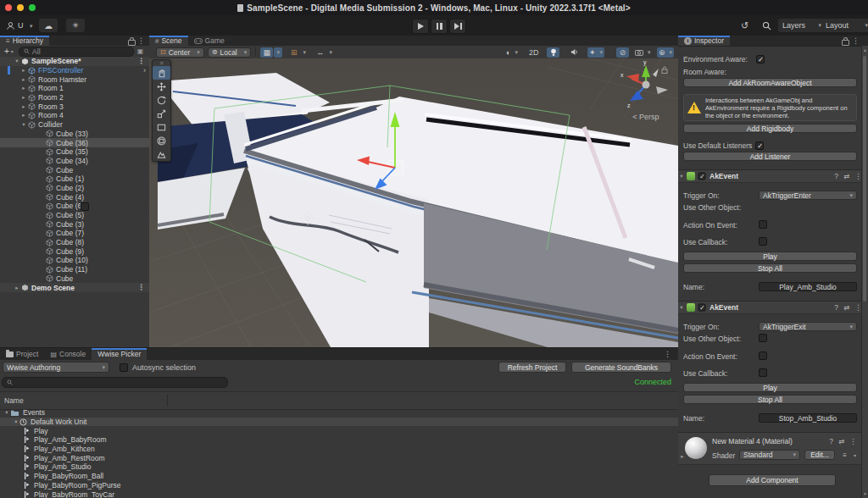 The width and height of the screenshot is (868, 498). I want to click on hierarchy-item: ▸Room Hamster, so click(75, 80).